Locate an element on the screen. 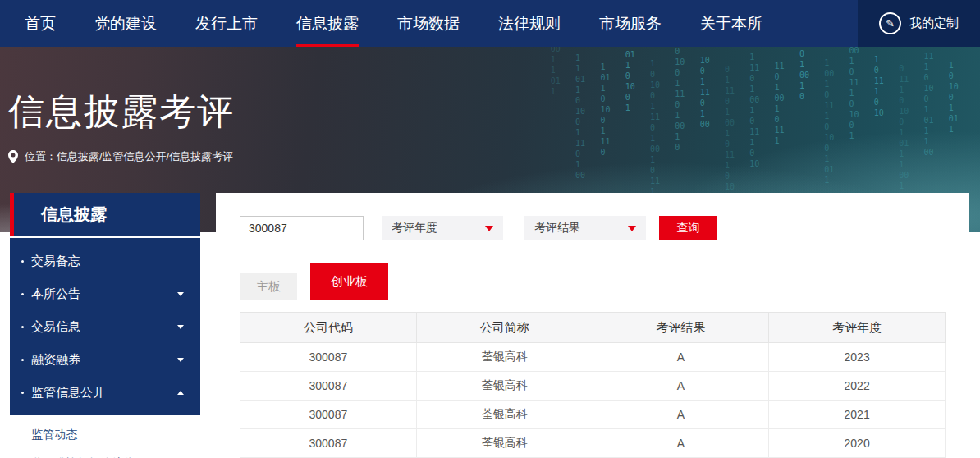 This screenshot has width=980, height=458. sidebar-item-label: 监管信息公开 is located at coordinates (68, 392).